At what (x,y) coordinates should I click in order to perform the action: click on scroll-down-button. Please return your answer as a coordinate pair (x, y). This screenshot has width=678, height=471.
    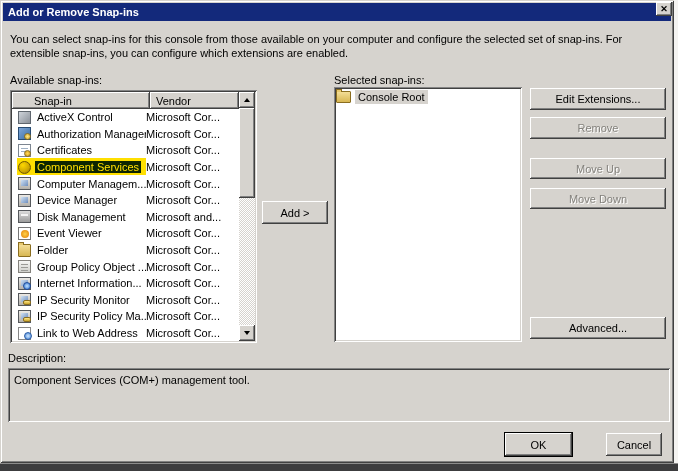
    Looking at the image, I should click on (247, 333).